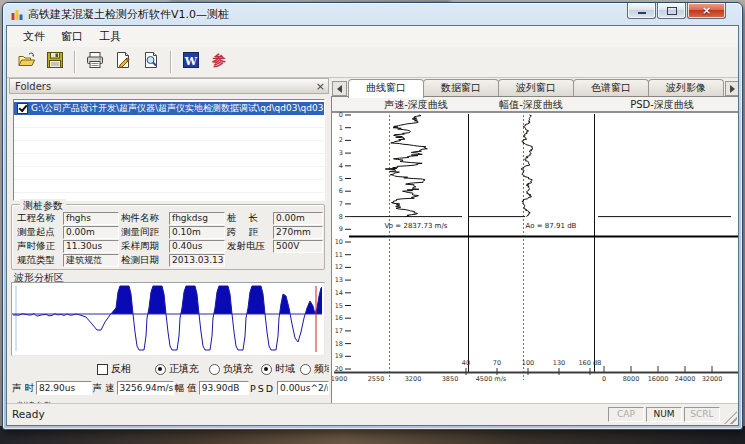 This screenshot has height=444, width=745. What do you see at coordinates (676, 11) in the screenshot?
I see `window-controls: ×` at bounding box center [676, 11].